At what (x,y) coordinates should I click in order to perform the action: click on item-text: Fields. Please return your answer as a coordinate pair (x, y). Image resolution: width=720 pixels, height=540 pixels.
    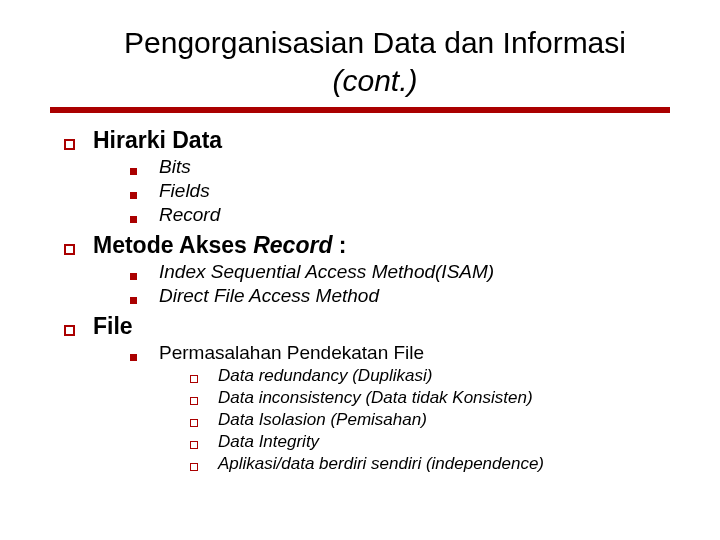
    Looking at the image, I should click on (184, 191).